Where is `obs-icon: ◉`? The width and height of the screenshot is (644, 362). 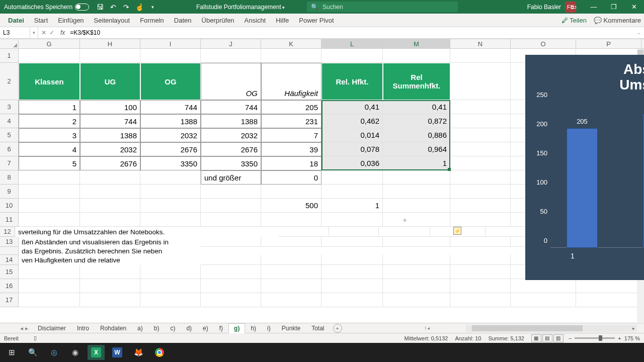
obs-icon: ◉ is located at coordinates (75, 352).